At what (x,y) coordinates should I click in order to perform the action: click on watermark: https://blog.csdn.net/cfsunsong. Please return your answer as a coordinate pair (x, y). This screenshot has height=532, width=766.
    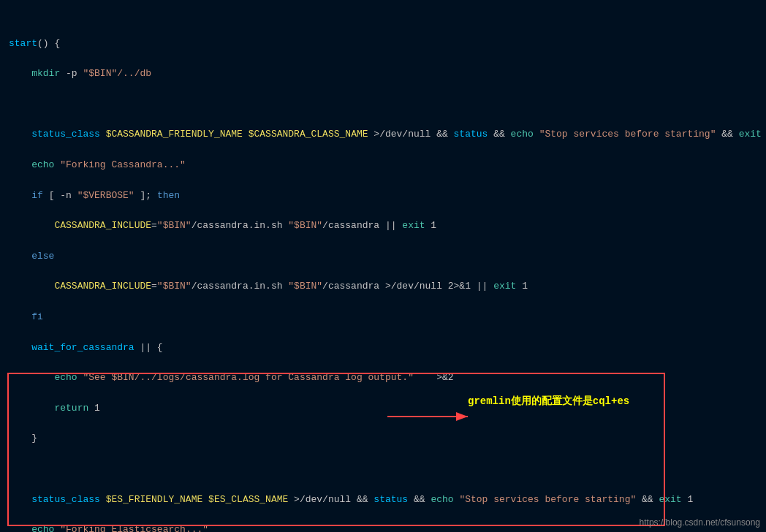
    Looking at the image, I should click on (700, 522).